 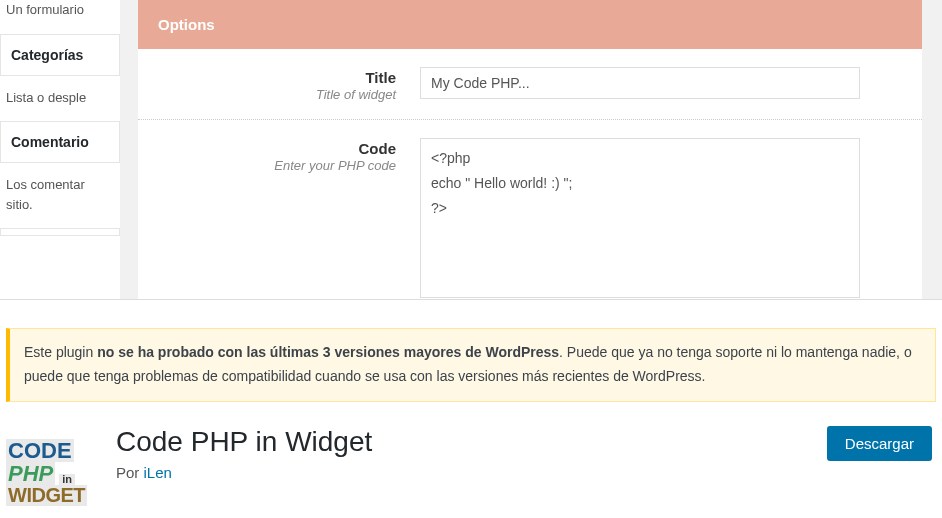 I want to click on code-textarea: <?php echo " Hello world! :) "; ?>, so click(x=640, y=218).